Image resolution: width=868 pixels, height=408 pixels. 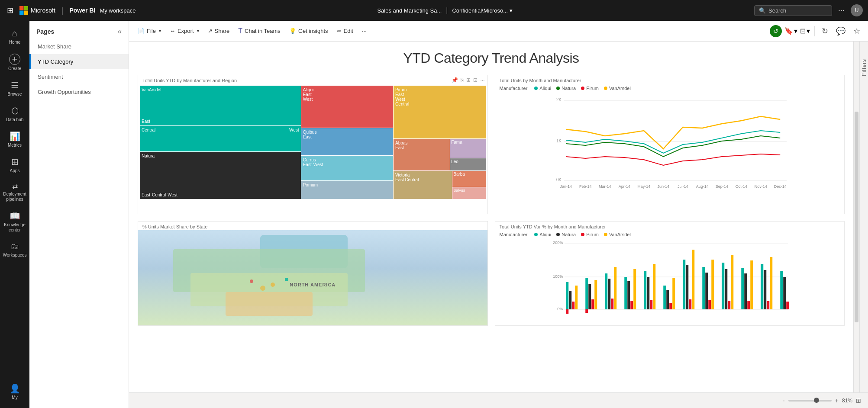 What do you see at coordinates (423, 185) in the screenshot?
I see `tm-cell-victoria: Victoria EastCentral` at bounding box center [423, 185].